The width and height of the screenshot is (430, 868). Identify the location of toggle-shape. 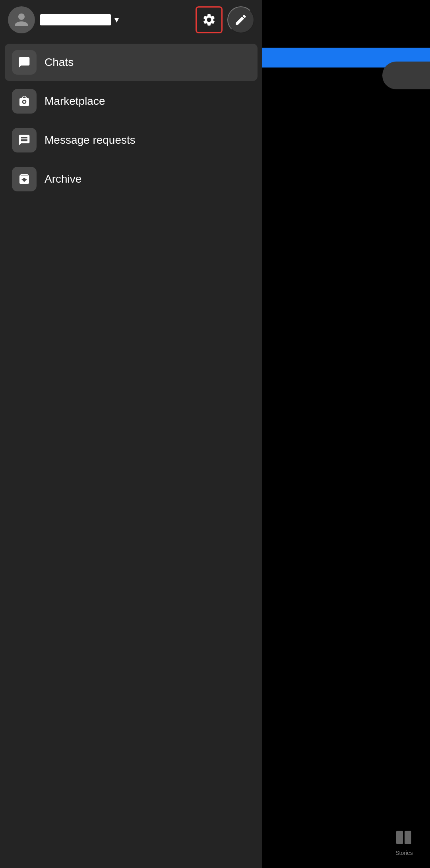
(406, 75).